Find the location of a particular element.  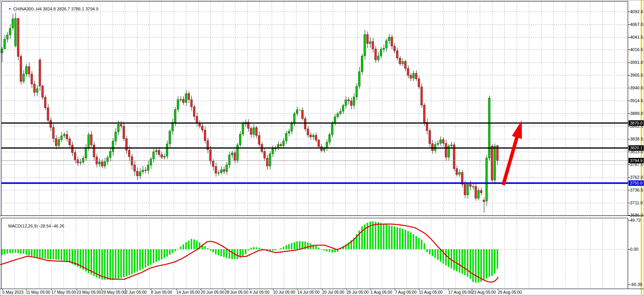

svg-text: 3794.9 is located at coordinates (636, 161).